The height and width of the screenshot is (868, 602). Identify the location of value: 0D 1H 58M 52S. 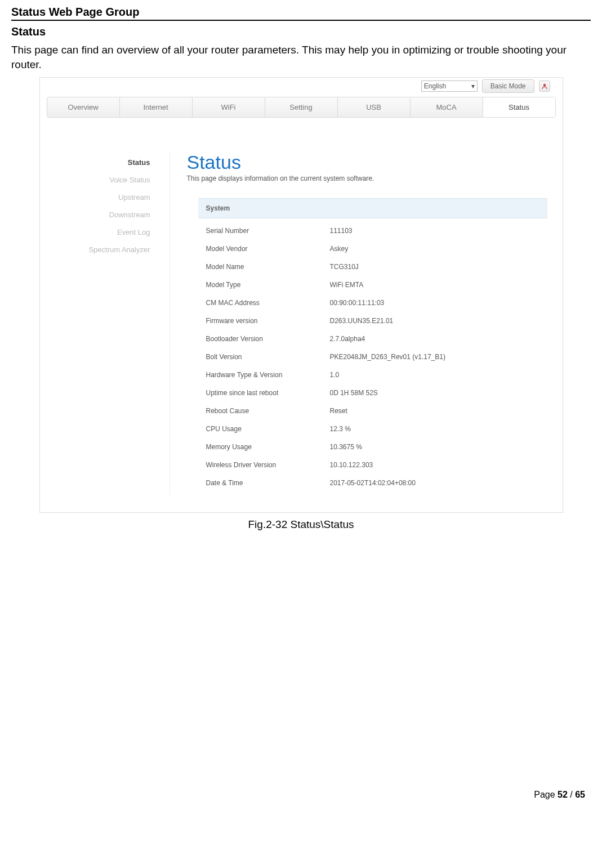
(354, 393).